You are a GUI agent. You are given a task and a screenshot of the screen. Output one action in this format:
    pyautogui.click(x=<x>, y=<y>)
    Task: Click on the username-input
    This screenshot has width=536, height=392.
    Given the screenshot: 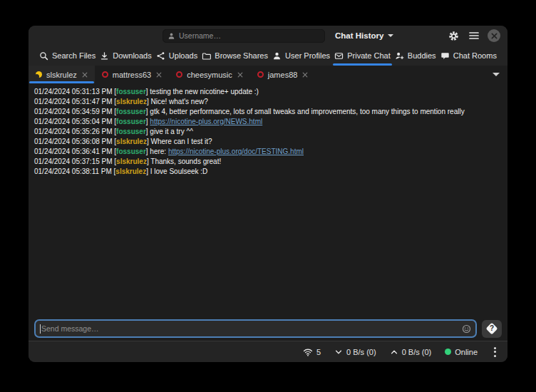 What is the action you would take?
    pyautogui.click(x=249, y=36)
    